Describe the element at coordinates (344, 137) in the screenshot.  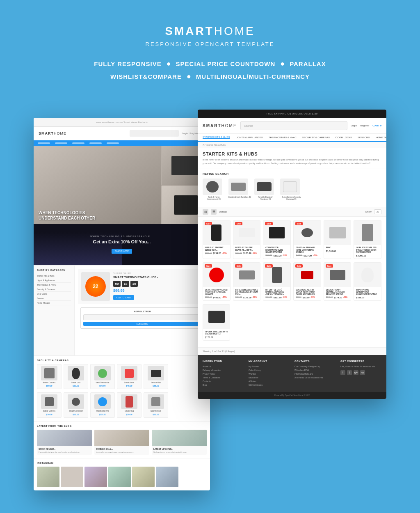
I see `right-nav-item-5: DOOR LOCKS` at that location.